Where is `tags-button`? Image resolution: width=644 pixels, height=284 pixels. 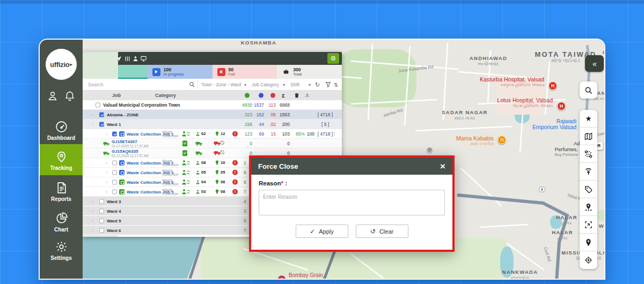 tags-button is located at coordinates (588, 190).